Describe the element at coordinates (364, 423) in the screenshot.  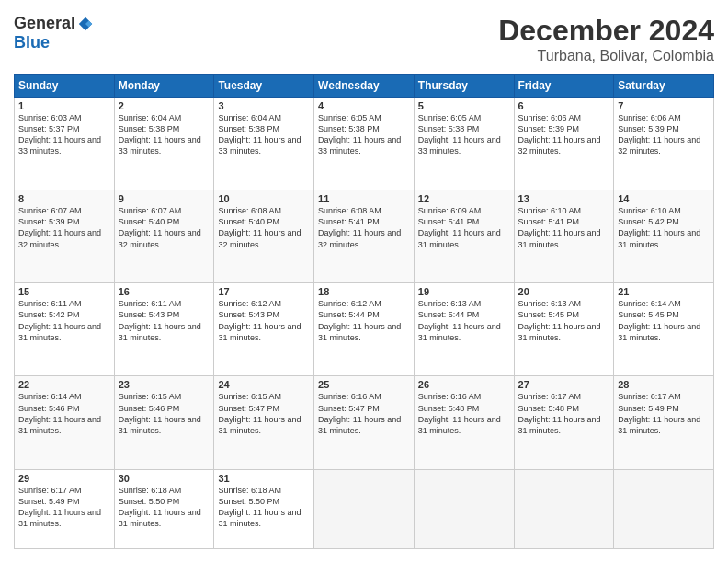
I see `table-row: 25Sunrise: 6:16 AMSunset: 5:47 PMDayligh…` at that location.